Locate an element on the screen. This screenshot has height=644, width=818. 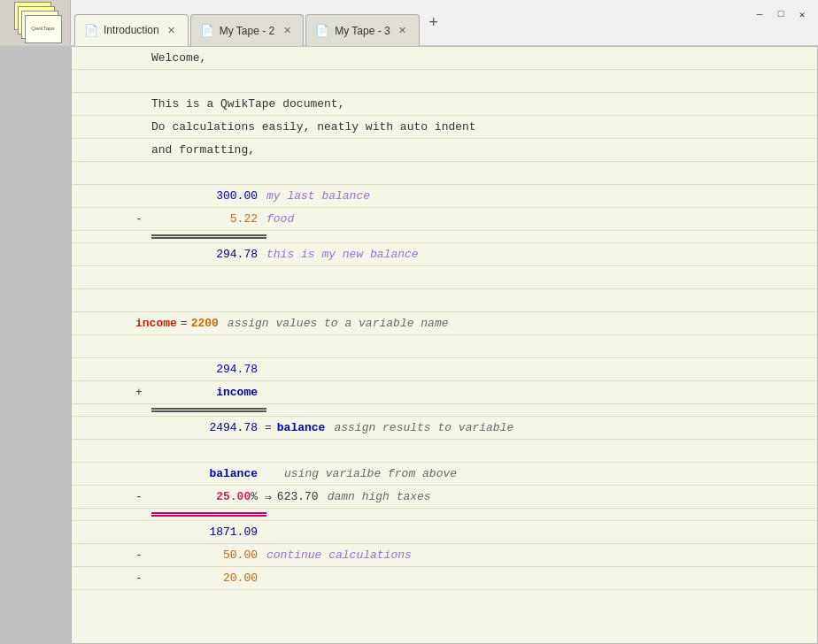
line-300: 300.00 my last balance is located at coordinates (444, 196).